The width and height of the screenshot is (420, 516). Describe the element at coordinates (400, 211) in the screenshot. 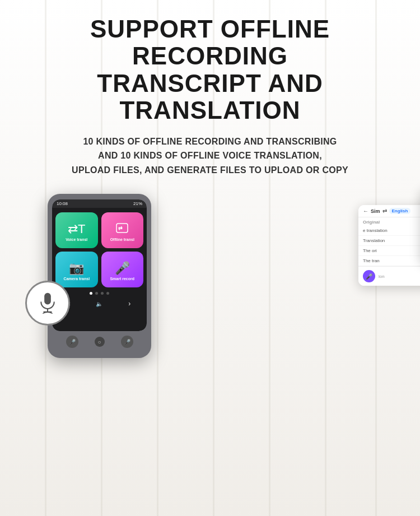

I see `fs1-lang2: English` at that location.